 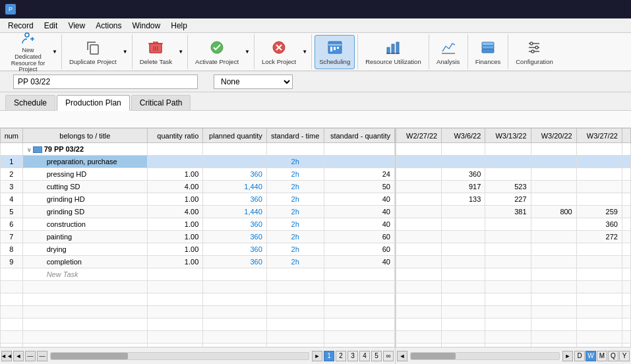 What do you see at coordinates (402, 356) in the screenshot?
I see `right-scroll-prev-btn: ◄` at bounding box center [402, 356].